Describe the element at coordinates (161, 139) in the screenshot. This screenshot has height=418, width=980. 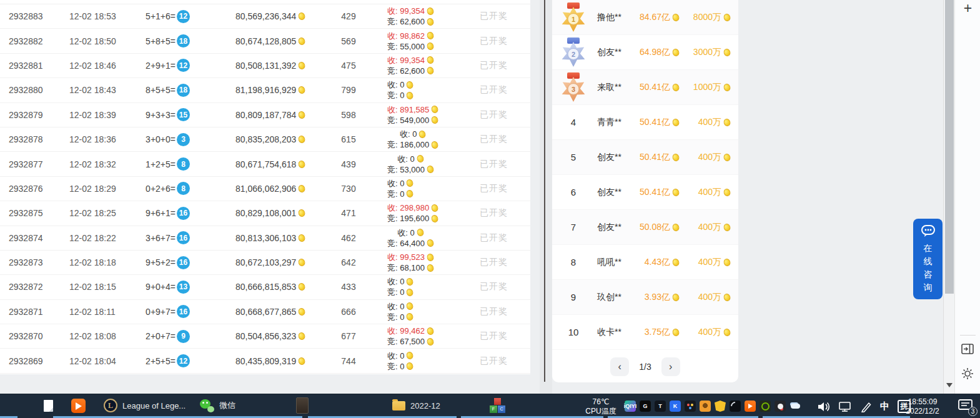
I see `formula-text: 3+0+0=` at that location.